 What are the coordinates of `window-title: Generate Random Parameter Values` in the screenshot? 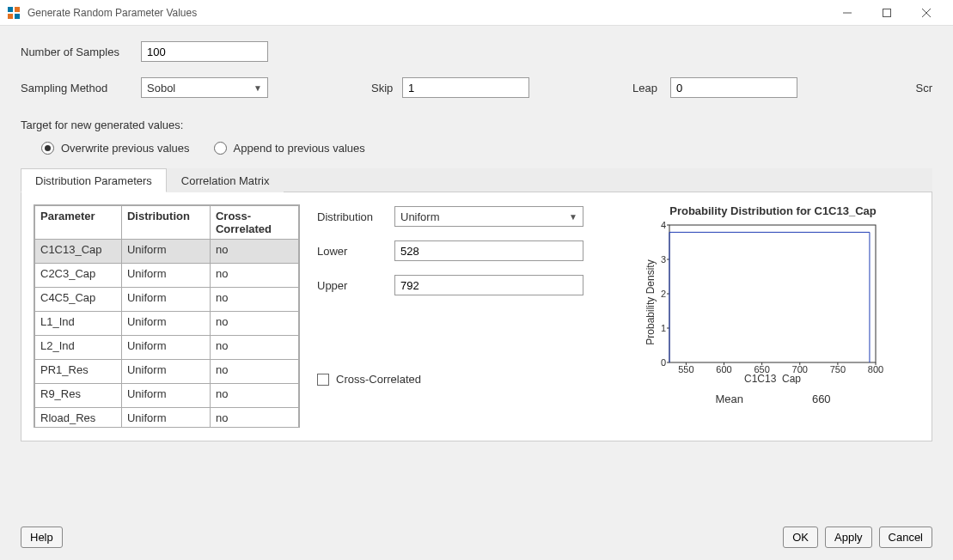 It's located at (428, 13).